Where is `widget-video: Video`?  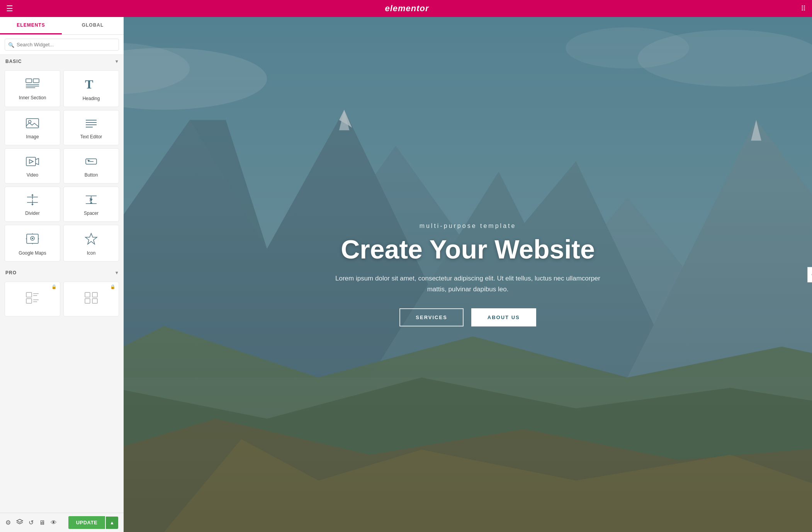 widget-video: Video is located at coordinates (32, 166).